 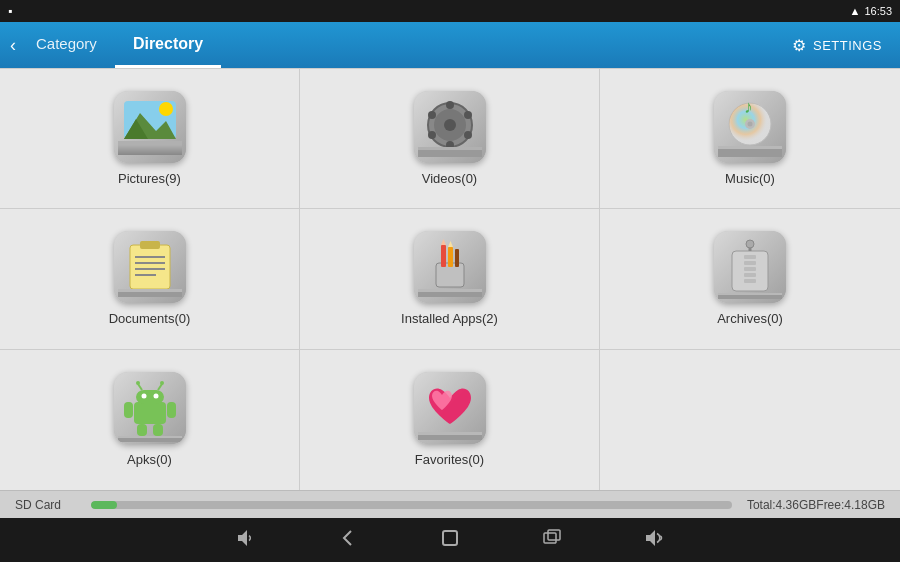 I want to click on category-cell-favorites: Favorites(0), so click(x=450, y=420).